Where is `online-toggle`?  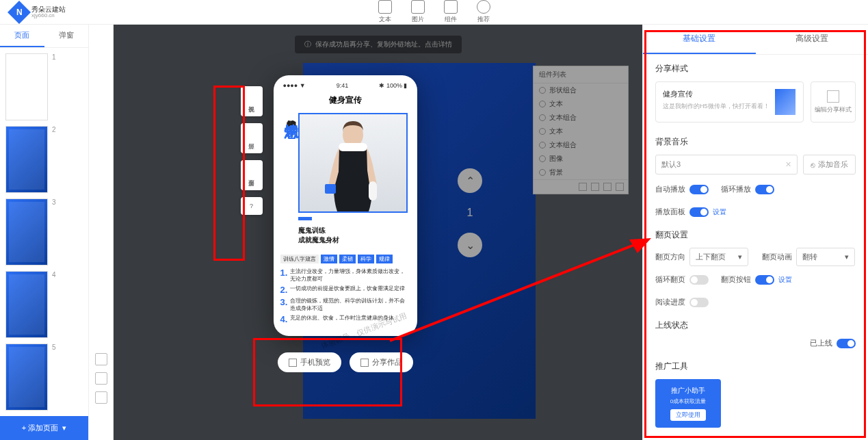
online-toggle is located at coordinates (846, 344).